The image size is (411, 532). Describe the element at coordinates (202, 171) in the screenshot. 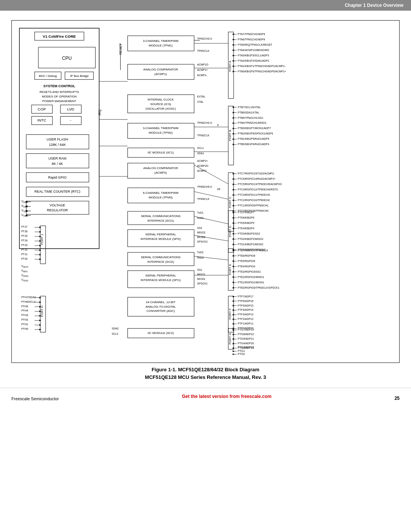

I see `svg-text: ACMP2-` at that location.